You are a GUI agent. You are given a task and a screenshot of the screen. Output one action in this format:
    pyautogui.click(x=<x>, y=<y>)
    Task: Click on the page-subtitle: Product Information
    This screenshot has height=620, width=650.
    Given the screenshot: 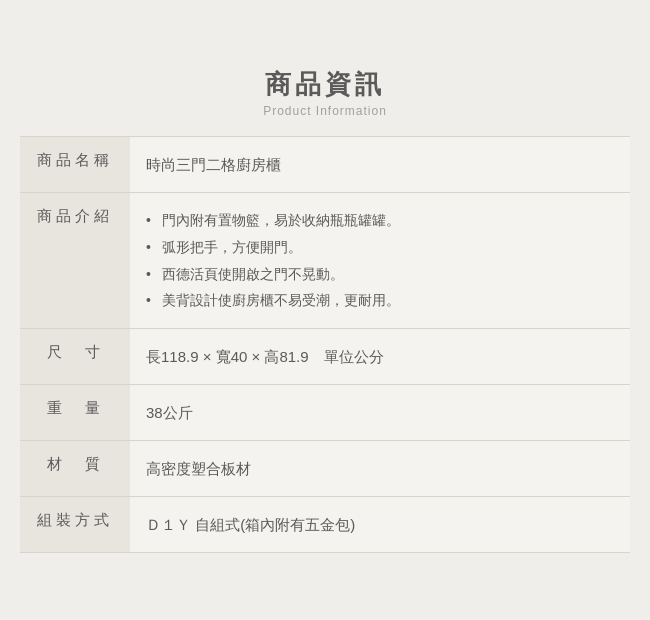 What is the action you would take?
    pyautogui.click(x=325, y=111)
    